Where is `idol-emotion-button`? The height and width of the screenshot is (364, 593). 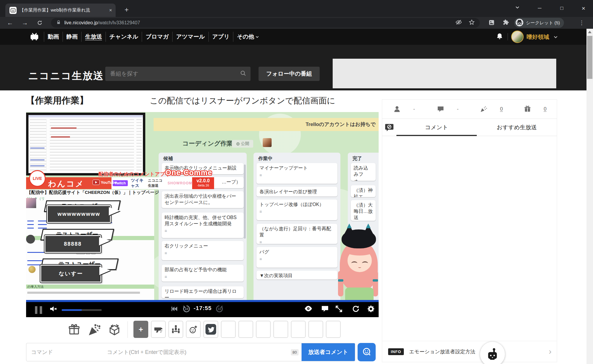 idol-emotion-button is located at coordinates (193, 329).